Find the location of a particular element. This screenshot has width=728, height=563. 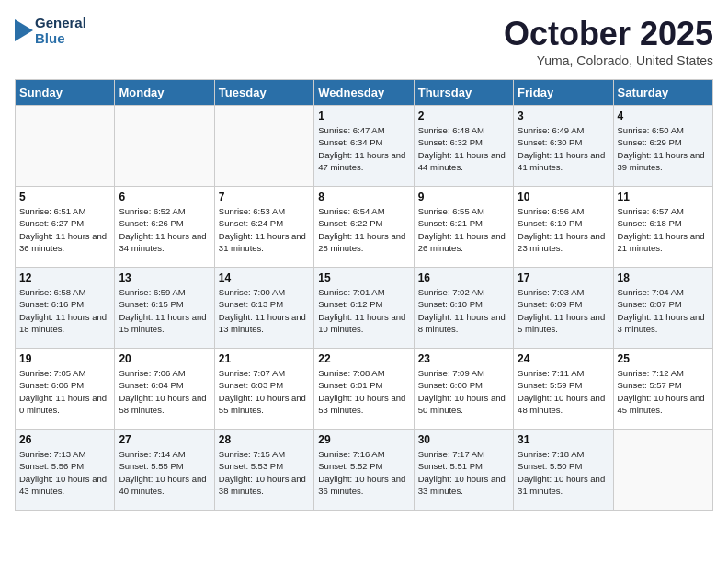

week-row-3: 12Sunrise: 6:58 AM Sunset: 6:16 PM Dayli… is located at coordinates (364, 308).